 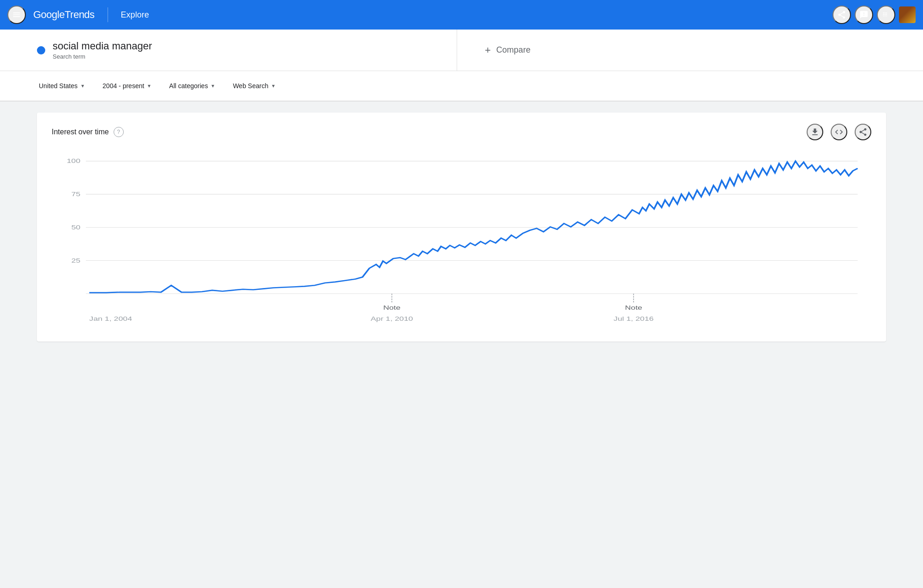 I want to click on search-section: social media manager Search term + Compa…, so click(x=462, y=50).